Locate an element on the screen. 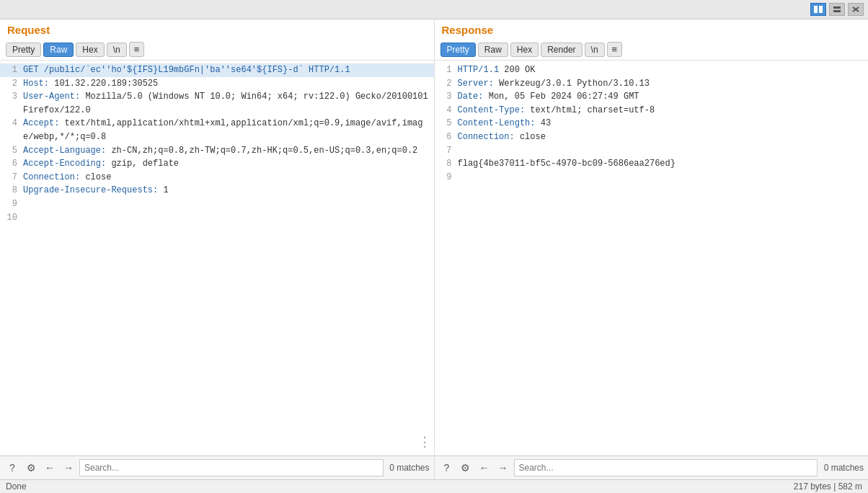  response-line-4: 4 Content-Type: text/html; charset=utf-8 is located at coordinates (652, 111).